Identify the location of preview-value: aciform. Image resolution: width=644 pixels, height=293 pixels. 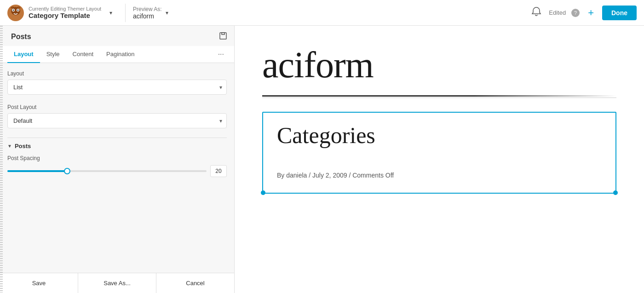
(147, 16).